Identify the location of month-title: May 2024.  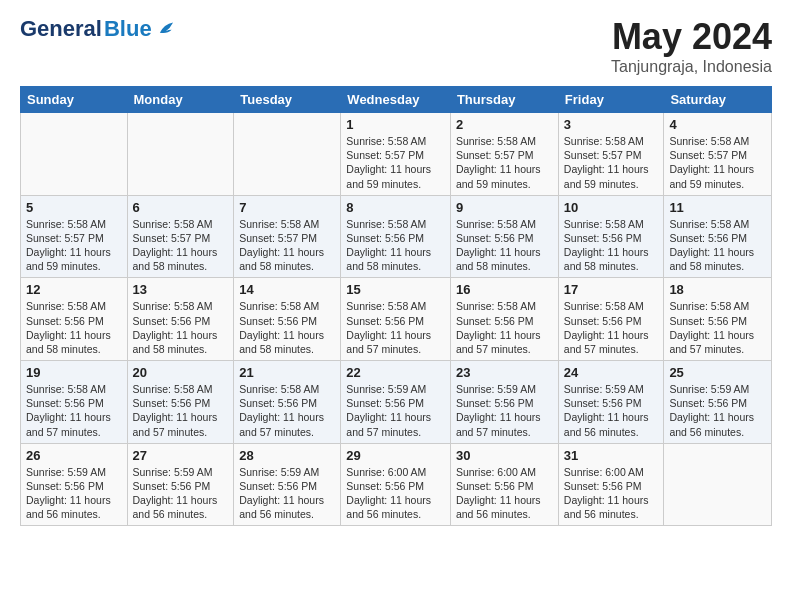
(692, 37).